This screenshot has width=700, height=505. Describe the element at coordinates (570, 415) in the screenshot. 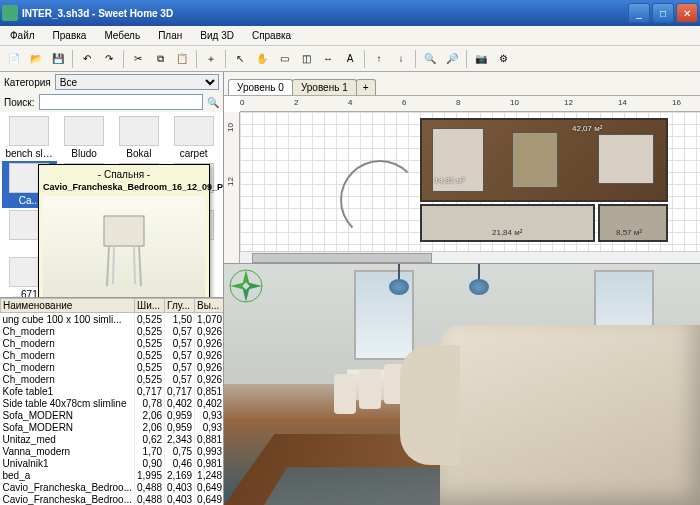

I see `scene-couch` at that location.